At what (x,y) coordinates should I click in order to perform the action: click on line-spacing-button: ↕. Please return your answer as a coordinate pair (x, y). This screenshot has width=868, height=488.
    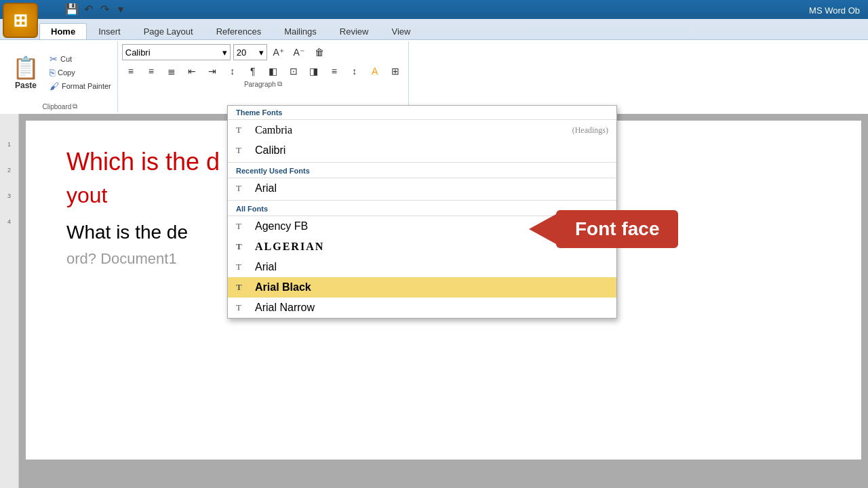
    Looking at the image, I should click on (355, 71).